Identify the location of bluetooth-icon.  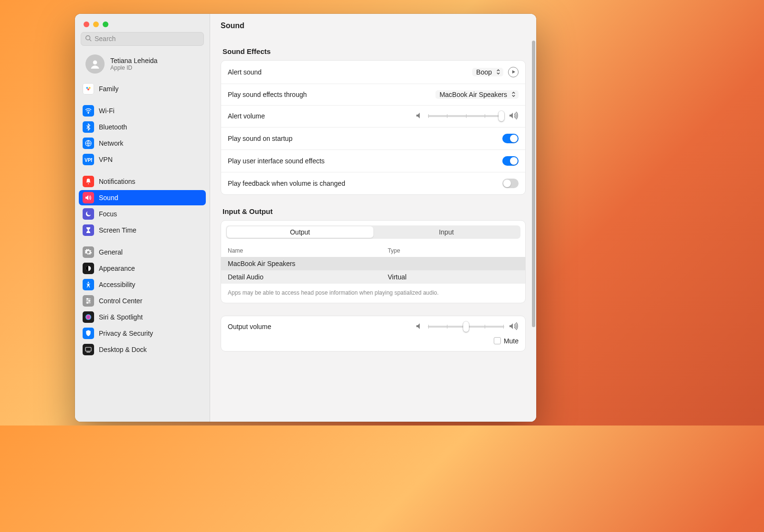
(88, 127).